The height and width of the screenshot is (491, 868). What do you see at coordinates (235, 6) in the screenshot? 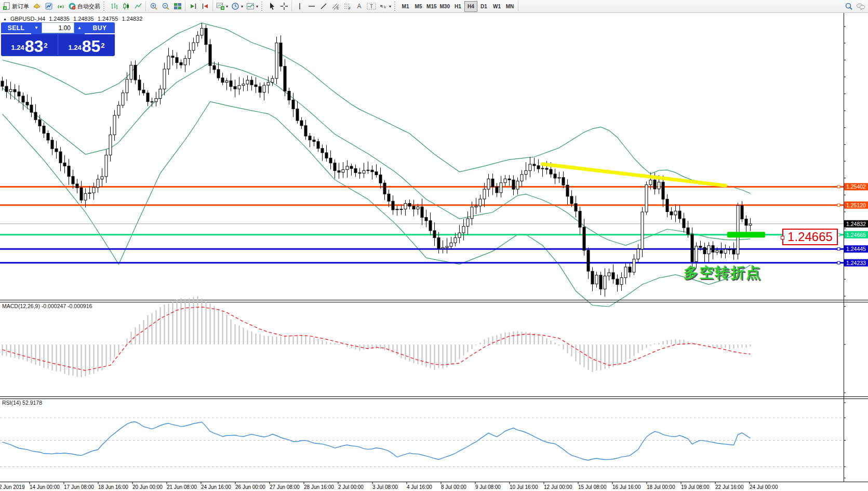
I see `profiles-icon` at bounding box center [235, 6].